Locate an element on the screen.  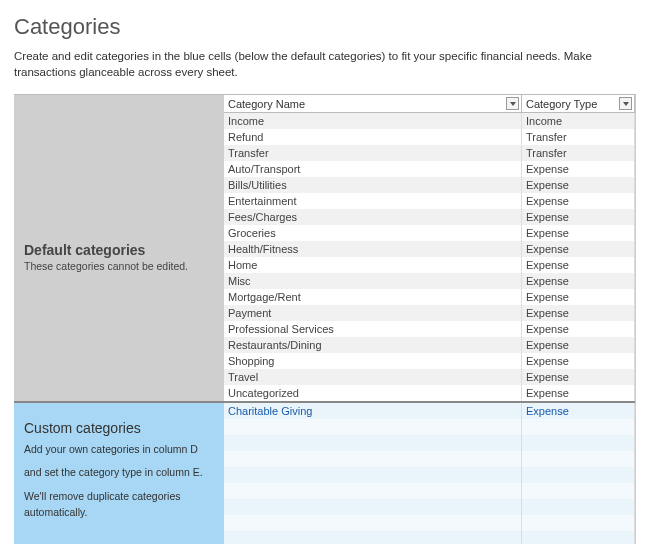
default-categories-title: Default categories is located at coordinates (119, 250).